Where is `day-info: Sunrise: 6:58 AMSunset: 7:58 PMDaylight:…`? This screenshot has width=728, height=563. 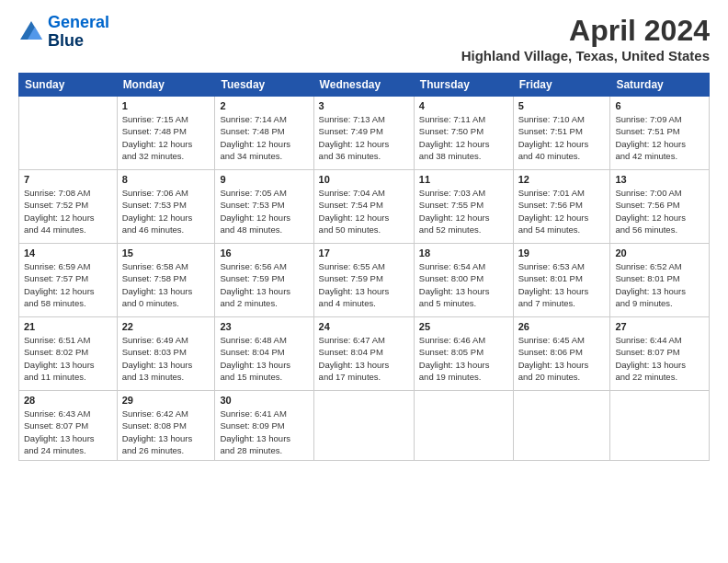
day-info: Sunrise: 6:58 AMSunset: 7:58 PMDaylight:… is located at coordinates (166, 285).